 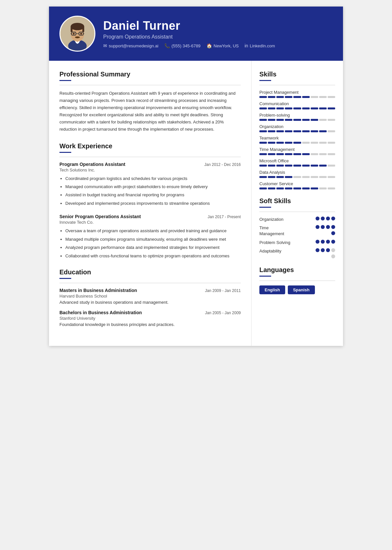 I want to click on job-bullets: Oversaw a team of program operations ass…, so click(x=150, y=243).